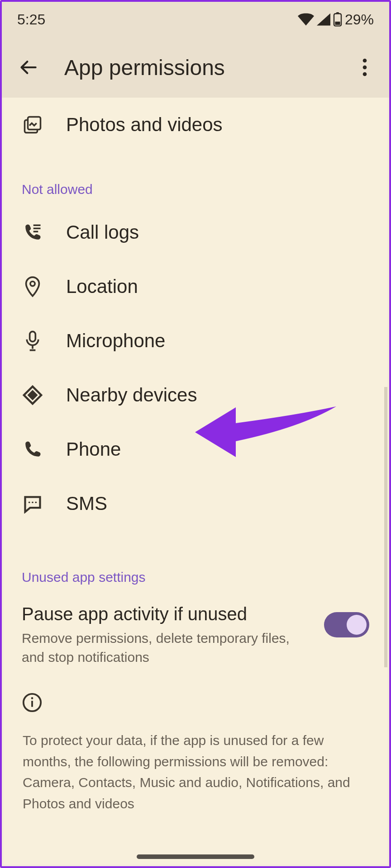 This screenshot has width=391, height=868. Describe the element at coordinates (324, 19) in the screenshot. I see `signal-icon` at that location.